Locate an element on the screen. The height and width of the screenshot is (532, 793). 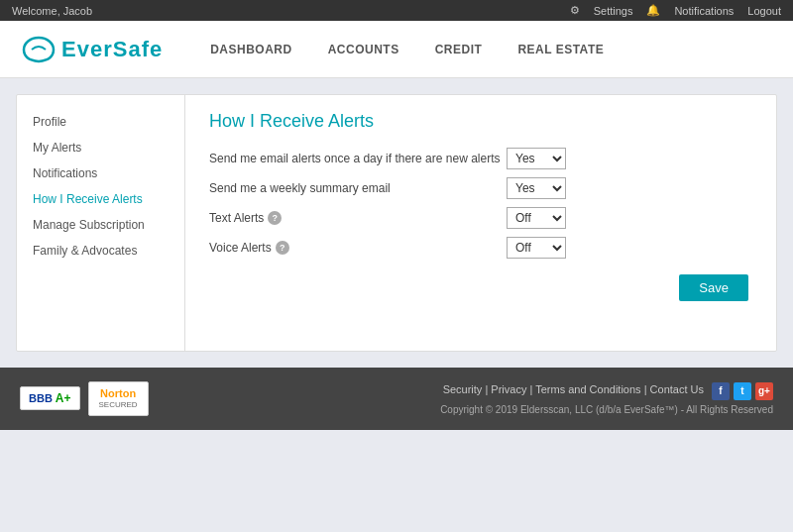
weekly-summary-label: Send me a weekly summary email is located at coordinates (358, 188).